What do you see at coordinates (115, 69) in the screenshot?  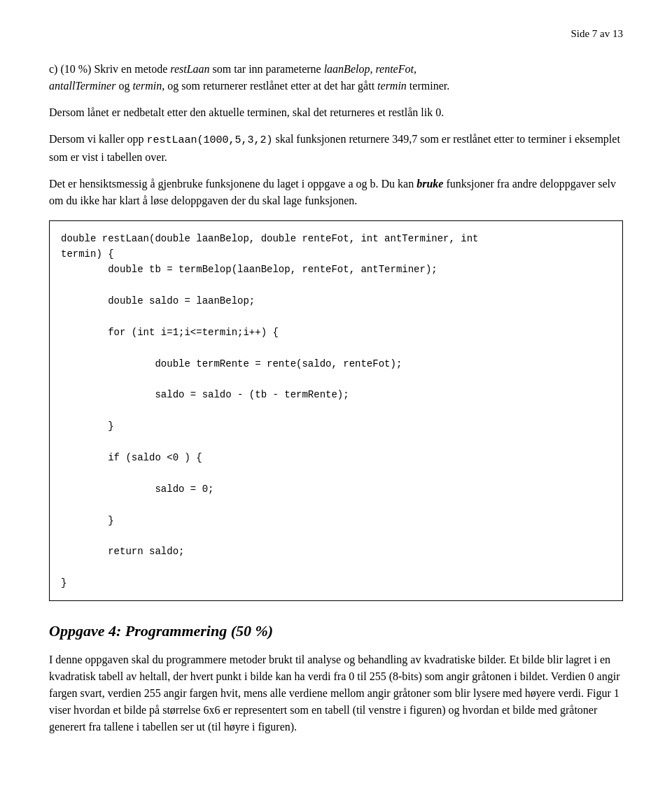 I see `section-c-intro-text: (10 %) Skriv en metode` at bounding box center [115, 69].